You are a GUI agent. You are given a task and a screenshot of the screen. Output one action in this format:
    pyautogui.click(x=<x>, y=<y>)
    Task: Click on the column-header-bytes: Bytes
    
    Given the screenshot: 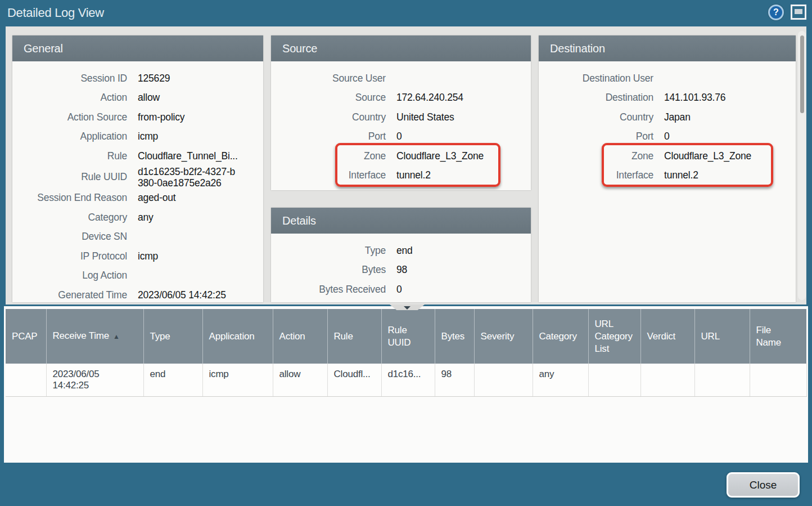 What is the action you would take?
    pyautogui.click(x=454, y=337)
    